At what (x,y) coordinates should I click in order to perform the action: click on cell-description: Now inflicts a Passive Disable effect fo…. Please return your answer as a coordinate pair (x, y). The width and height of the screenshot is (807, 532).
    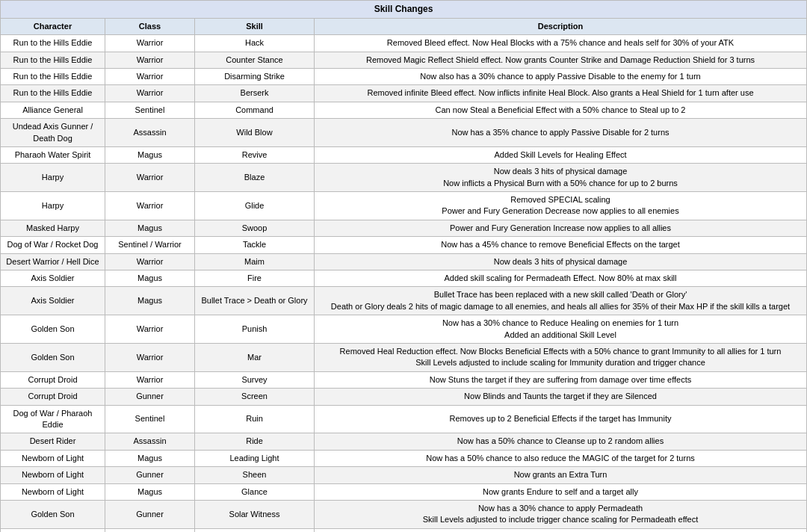
    Looking at the image, I should click on (560, 531).